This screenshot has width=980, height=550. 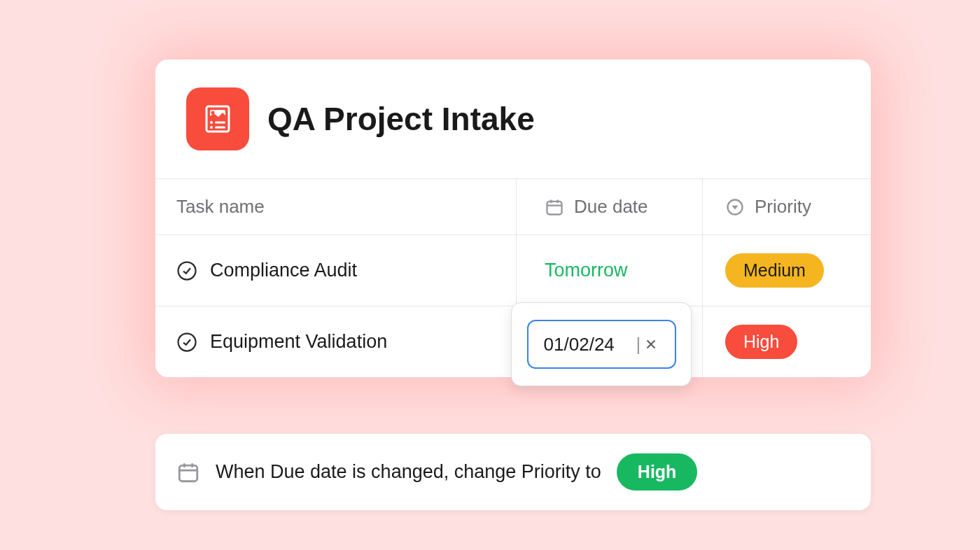 What do you see at coordinates (336, 341) in the screenshot?
I see `task-cell: Equipment Validation` at bounding box center [336, 341].